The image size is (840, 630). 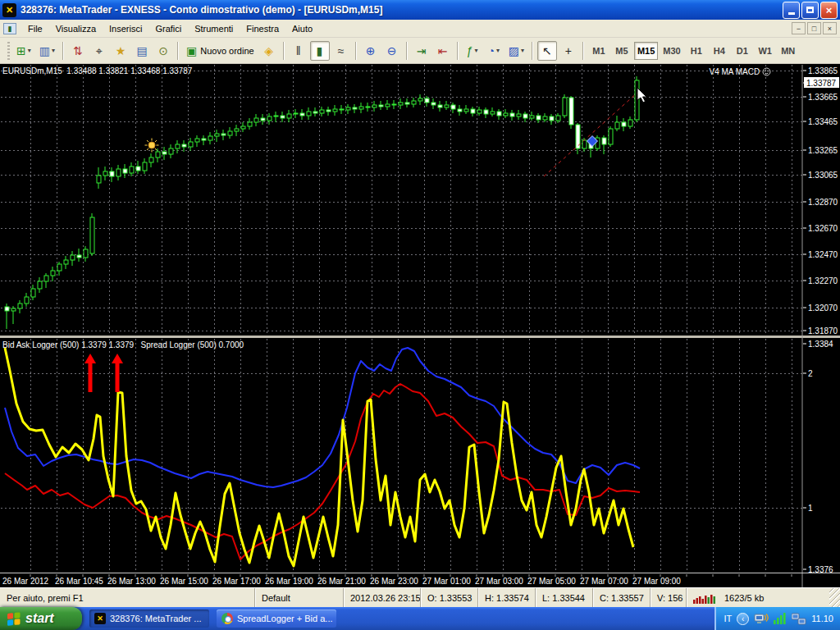 I want to click on mdi-close-button: ×, so click(x=830, y=28).